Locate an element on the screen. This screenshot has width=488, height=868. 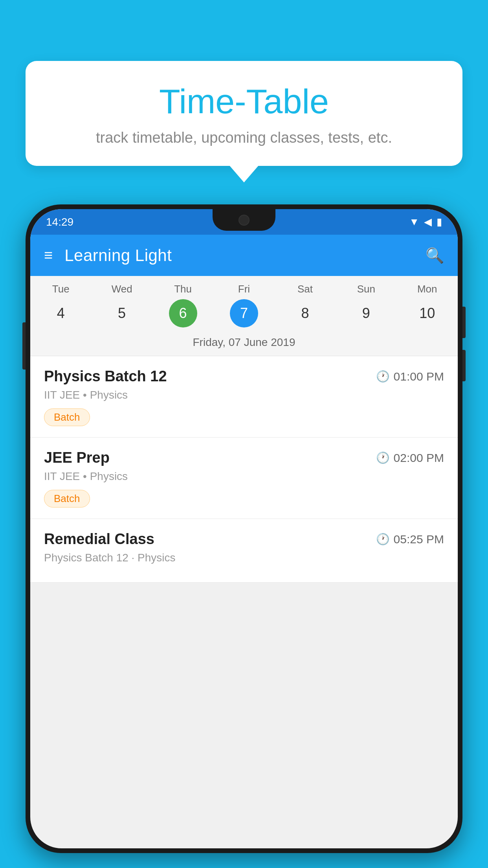
schedule-item-2: Remedial Class 🕐 05:25 PM Physics Batch … is located at coordinates (244, 551).